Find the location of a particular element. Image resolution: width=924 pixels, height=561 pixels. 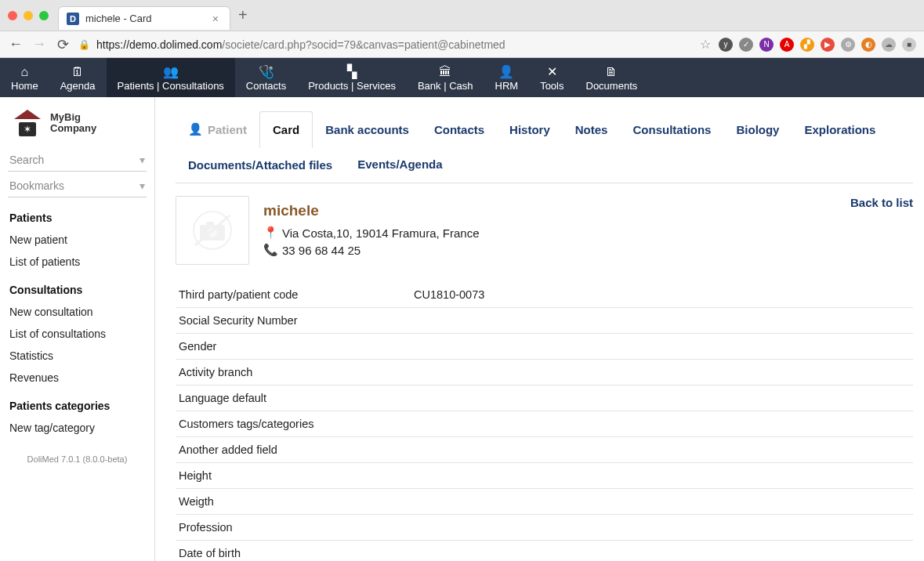

tab-explorations: Explorations is located at coordinates (840, 130).